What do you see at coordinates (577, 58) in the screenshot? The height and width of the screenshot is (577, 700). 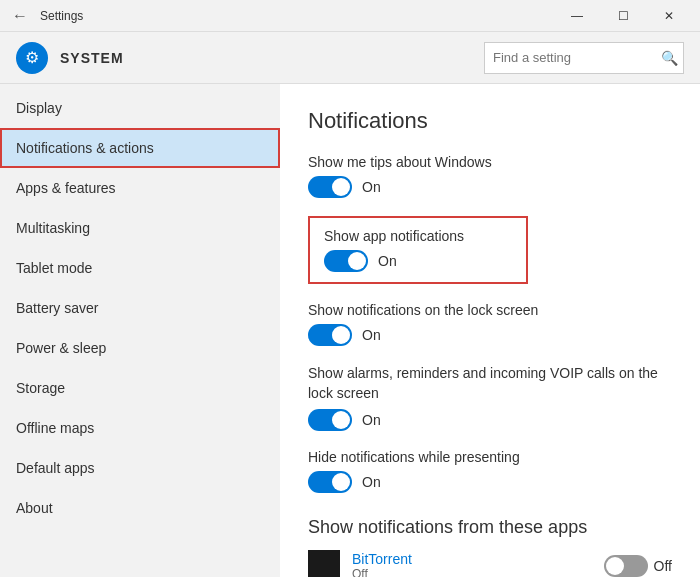 I see `search-input` at bounding box center [577, 58].